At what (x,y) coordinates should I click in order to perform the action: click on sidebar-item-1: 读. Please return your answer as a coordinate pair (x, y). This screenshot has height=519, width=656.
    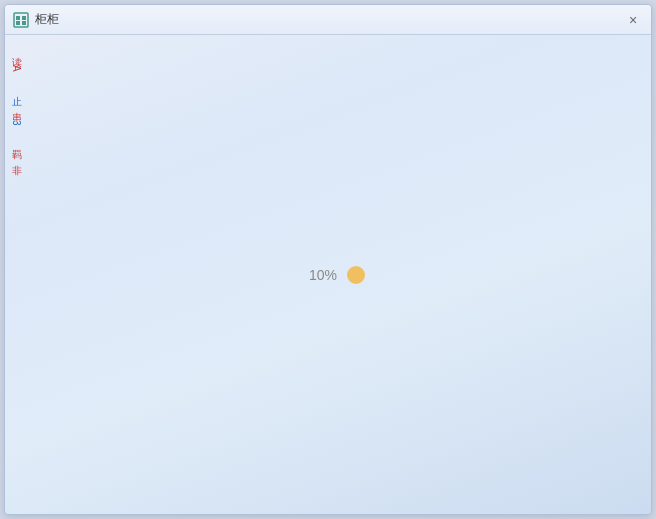
    Looking at the image, I should click on (14, 49).